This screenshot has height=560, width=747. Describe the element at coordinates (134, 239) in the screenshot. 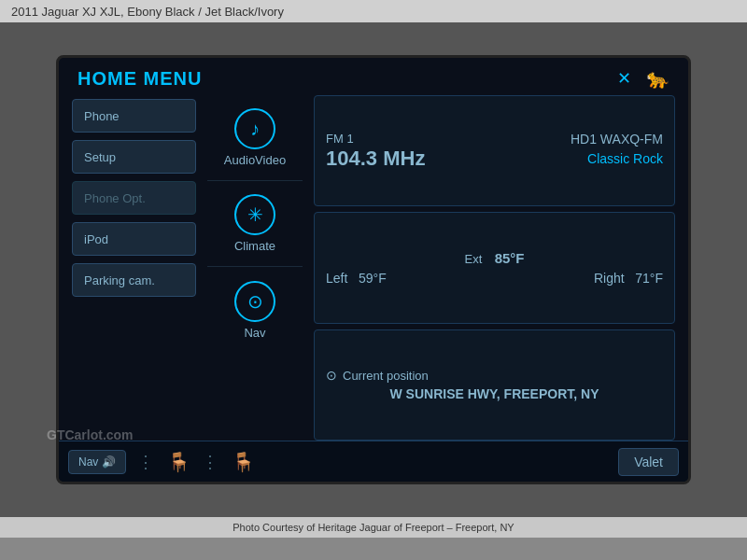

I see `ipod-button: iPod` at that location.